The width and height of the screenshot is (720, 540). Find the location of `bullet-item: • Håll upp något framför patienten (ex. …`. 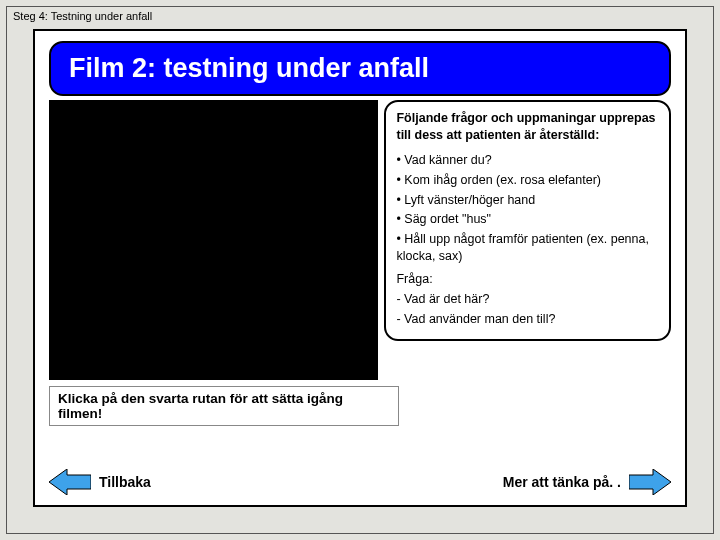

bullet-item: • Håll upp något framför patienten (ex. … is located at coordinates (528, 248).